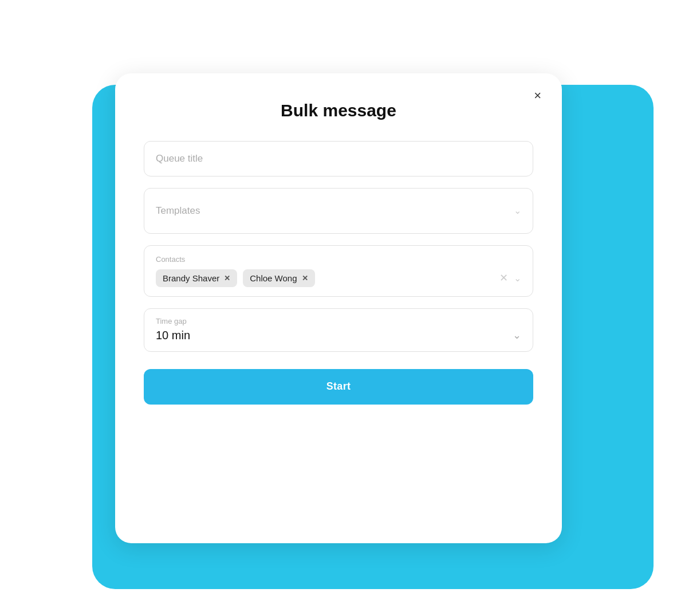  What do you see at coordinates (227, 278) in the screenshot?
I see `remove-brandy-button: ✕` at bounding box center [227, 278].